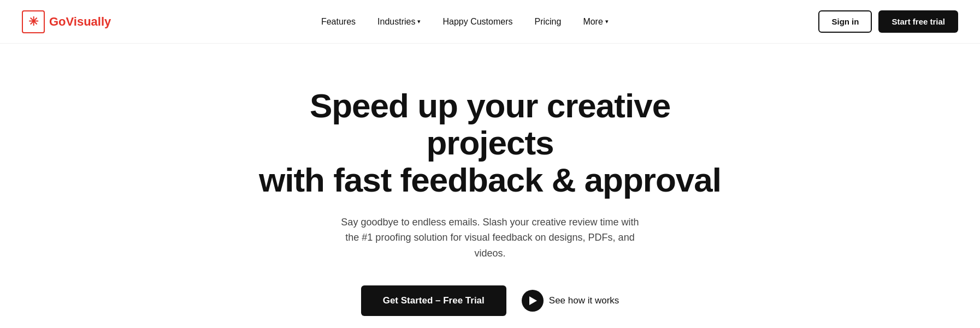 The height and width of the screenshot is (328, 980). Describe the element at coordinates (918, 22) in the screenshot. I see `start-trial-button: Start free trial` at that location.